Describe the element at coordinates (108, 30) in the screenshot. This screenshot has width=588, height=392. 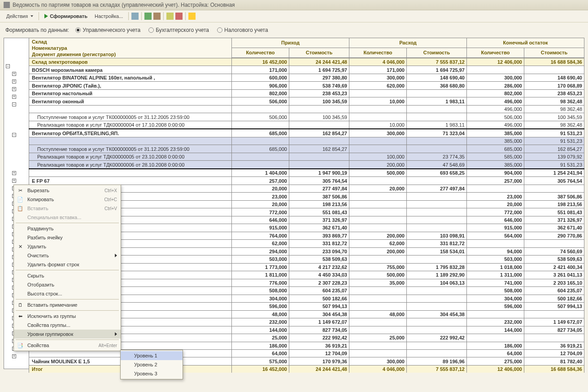
I see `radio-option-0: Управленческого учета` at that location.